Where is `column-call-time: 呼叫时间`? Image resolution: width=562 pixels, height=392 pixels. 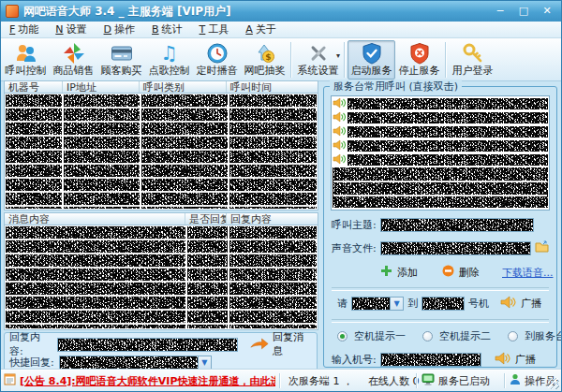 column-call-time: 呼叫时间 is located at coordinates (272, 87).